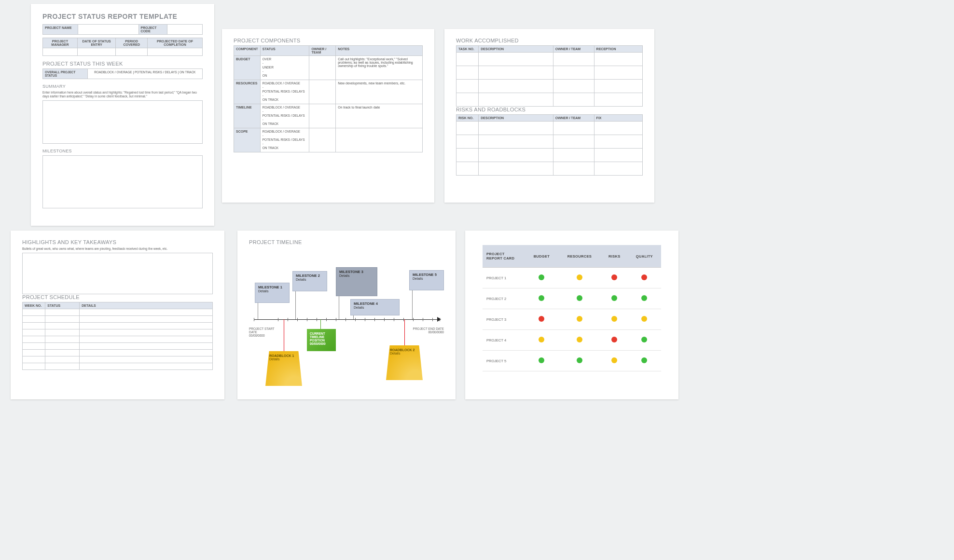 The height and width of the screenshot is (560, 954). What do you see at coordinates (284, 335) in the screenshot?
I see `roadblock-1-line` at bounding box center [284, 335].